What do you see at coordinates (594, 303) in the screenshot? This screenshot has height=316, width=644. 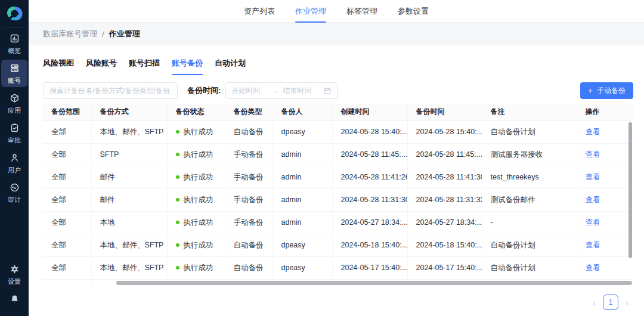 I see `prev-page-icon: ‹` at bounding box center [594, 303].